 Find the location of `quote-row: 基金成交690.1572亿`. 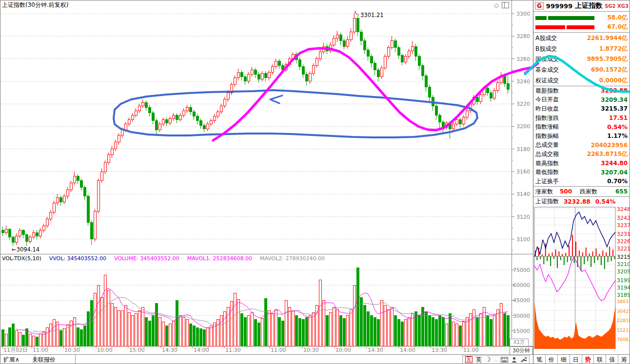

quote-row: 基金成交690.1572亿 is located at coordinates (582, 70).